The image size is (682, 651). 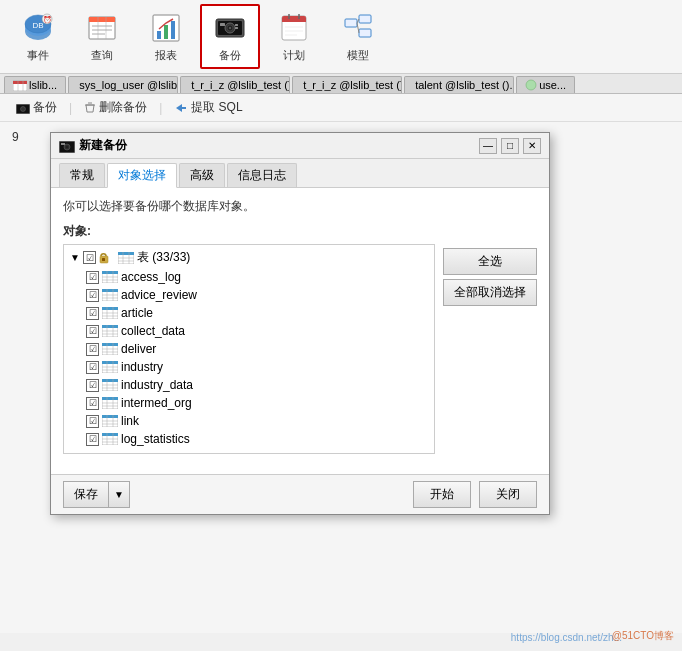 What do you see at coordinates (96, 494) in the screenshot?
I see `footer-left: 保存 ▼` at bounding box center [96, 494].